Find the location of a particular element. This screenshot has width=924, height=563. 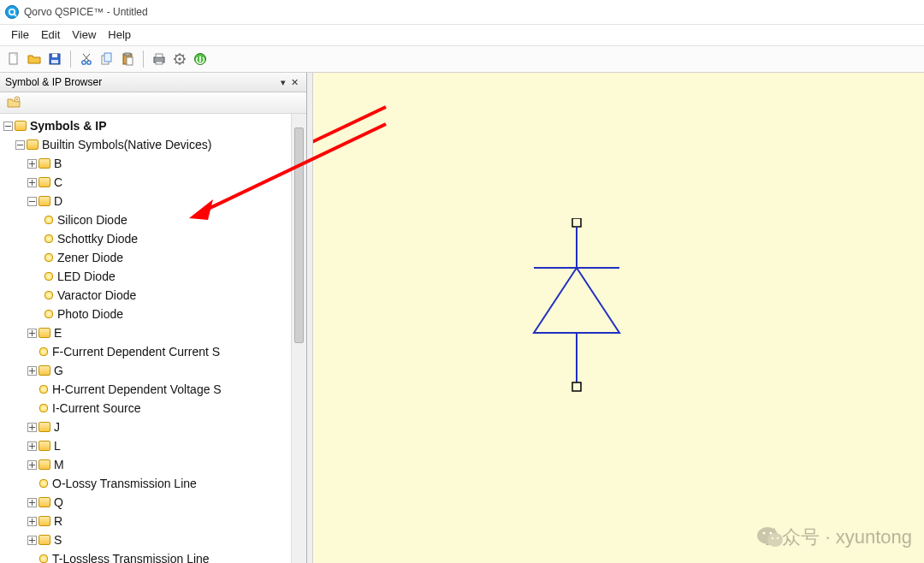

tree-leaf-varactor-diode: Varactor Diode is located at coordinates (146, 295).